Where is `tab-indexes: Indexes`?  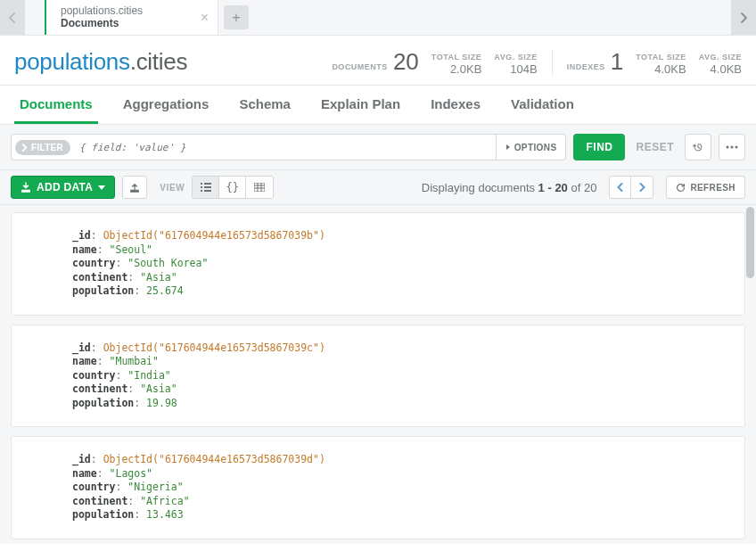 tab-indexes: Indexes is located at coordinates (456, 105).